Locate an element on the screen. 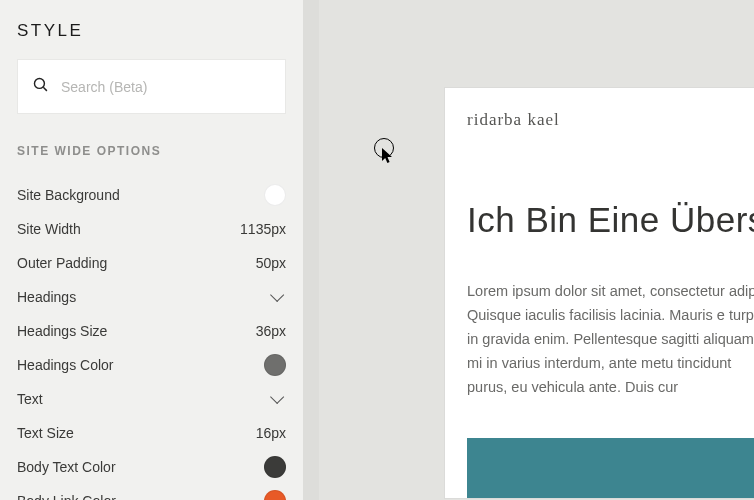 This screenshot has height=500, width=754. body-text: Lorem ipsum dolor sit amet, consectetur … is located at coordinates (610, 340).